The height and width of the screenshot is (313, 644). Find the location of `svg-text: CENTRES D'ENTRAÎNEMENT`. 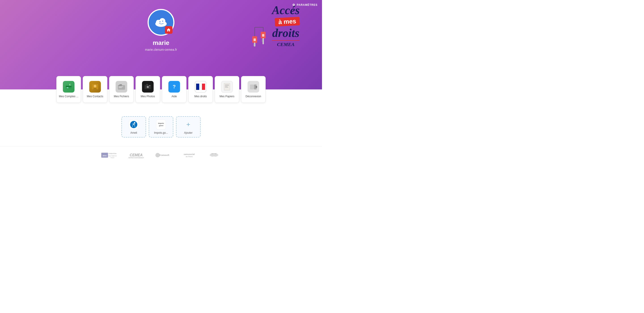

svg-text: CENTRES D'ENTRAÎNEMENT is located at coordinates (136, 158).